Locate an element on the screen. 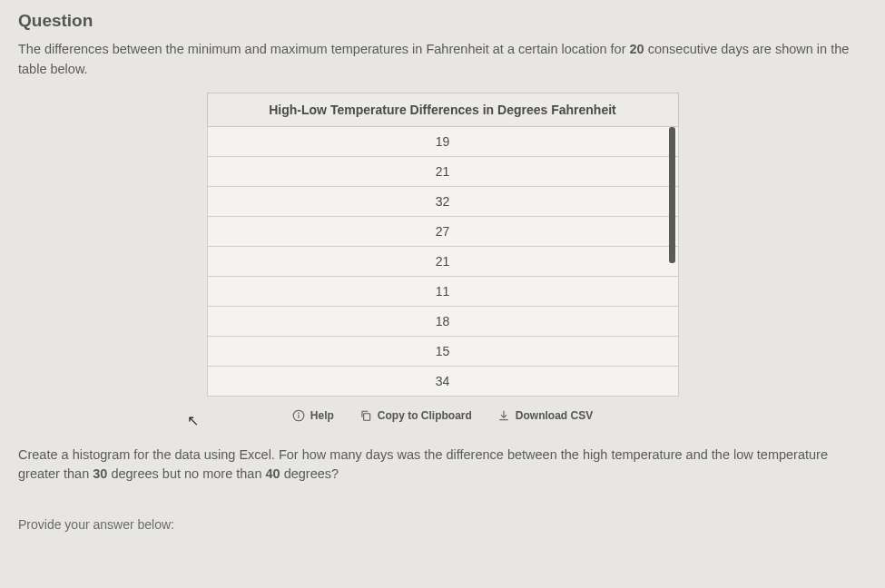 This screenshot has width=885, height=588. instruction-text: Create a histogram for the data using Ex… is located at coordinates (443, 466).